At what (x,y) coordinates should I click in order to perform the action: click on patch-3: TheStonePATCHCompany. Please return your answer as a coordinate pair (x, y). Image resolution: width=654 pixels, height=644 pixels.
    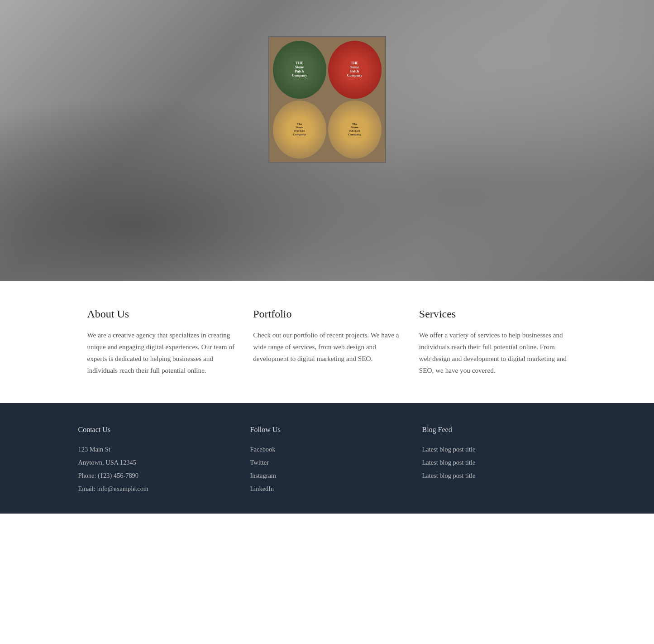
    Looking at the image, I should click on (300, 130).